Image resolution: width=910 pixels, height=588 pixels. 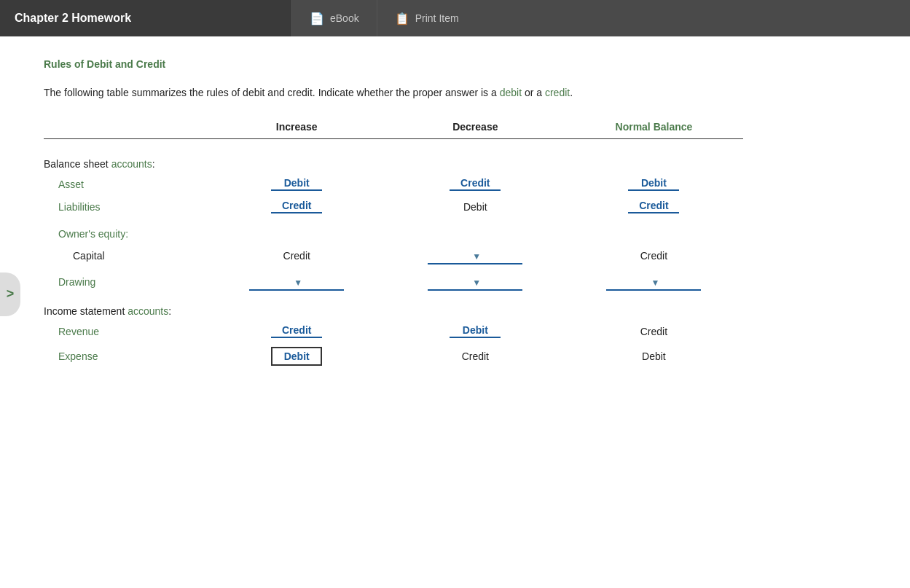 I want to click on capital-normal: Credit, so click(x=654, y=256).